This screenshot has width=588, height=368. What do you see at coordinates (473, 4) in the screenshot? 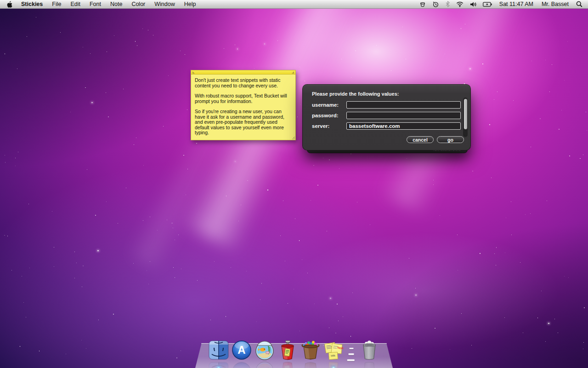
I see `volume-icon` at bounding box center [473, 4].